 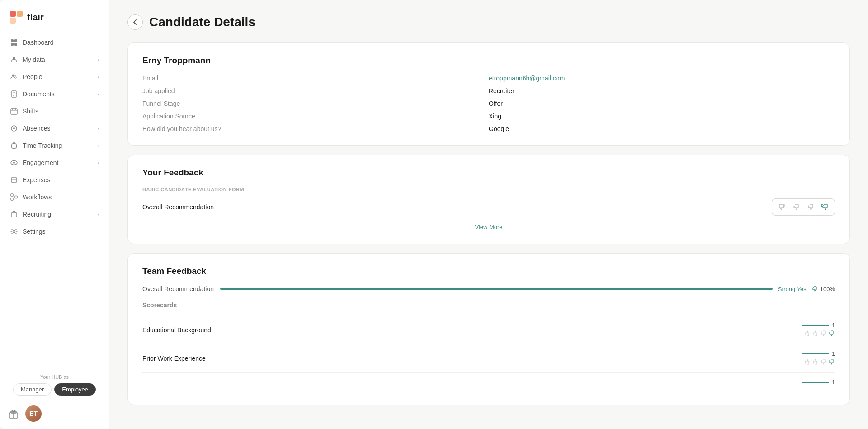 I want to click on hub-employee-button: Employee, so click(x=75, y=390).